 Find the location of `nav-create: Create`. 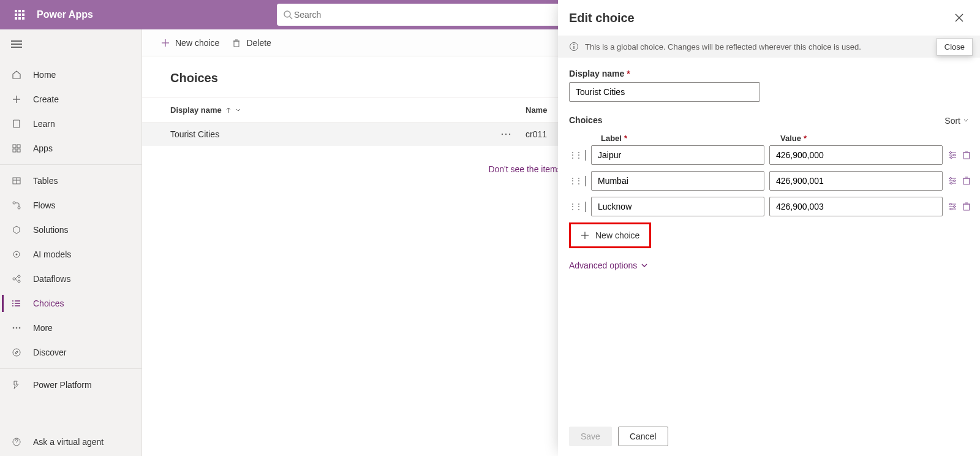

nav-create: Create is located at coordinates (71, 99).